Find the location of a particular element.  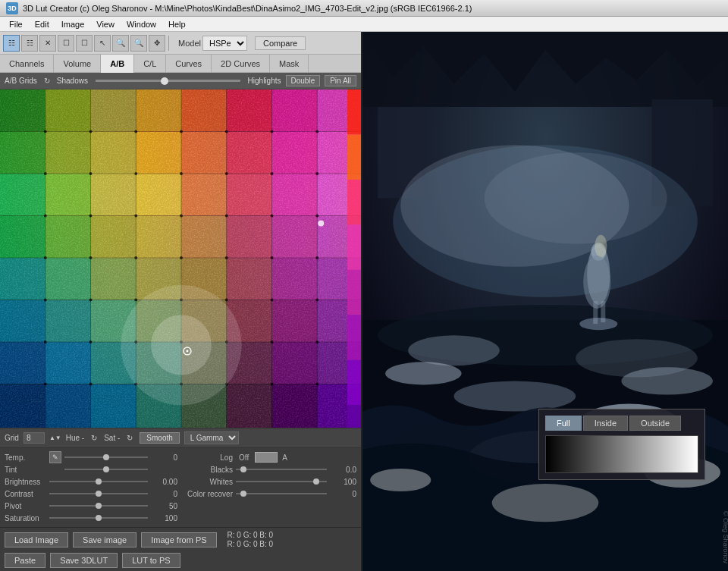

temp-row: Temp. ✎ 0 is located at coordinates (91, 457).